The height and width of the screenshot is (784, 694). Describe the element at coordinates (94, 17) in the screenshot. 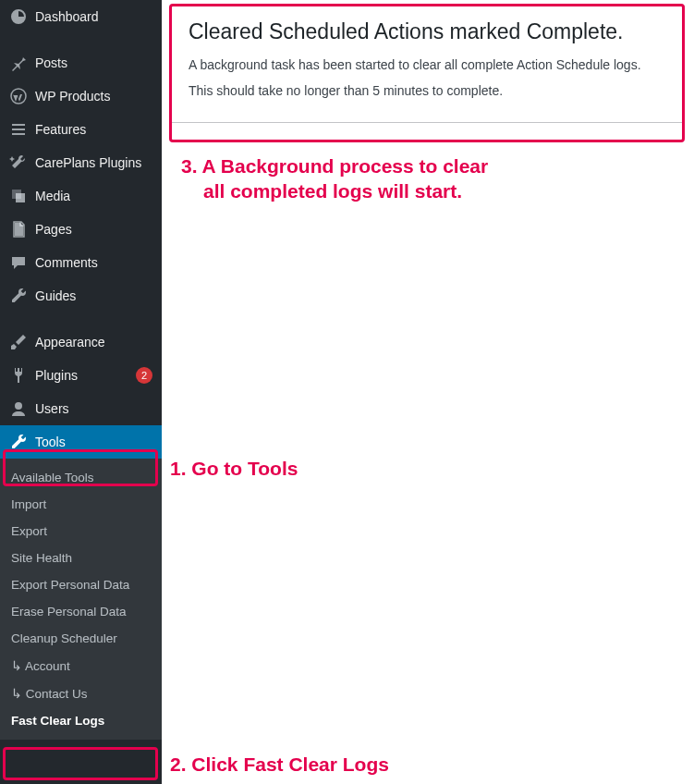

I see `sidebar-item-label: Dashboard` at that location.